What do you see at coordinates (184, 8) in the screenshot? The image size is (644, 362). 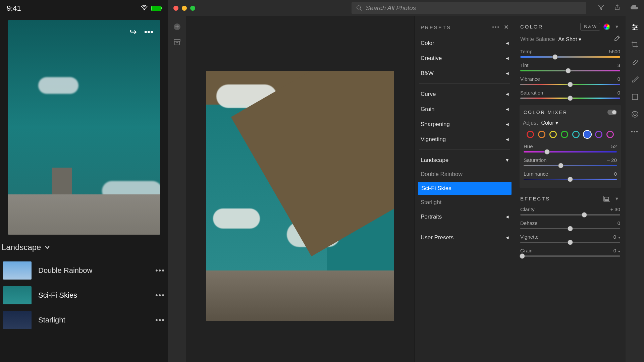 I see `window-controls` at bounding box center [184, 8].